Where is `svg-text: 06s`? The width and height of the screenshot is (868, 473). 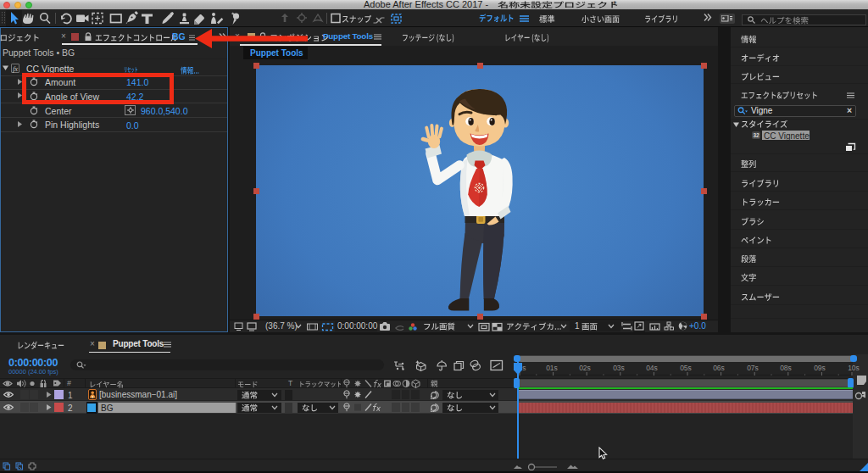 svg-text: 06s is located at coordinates (719, 368).